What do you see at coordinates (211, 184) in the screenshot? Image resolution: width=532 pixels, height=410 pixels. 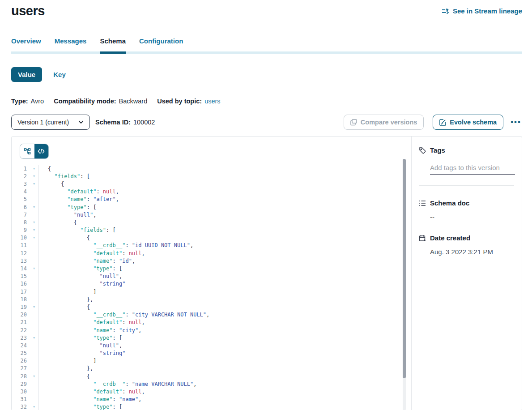 I see `code-line: 3▼ {` at bounding box center [211, 184].